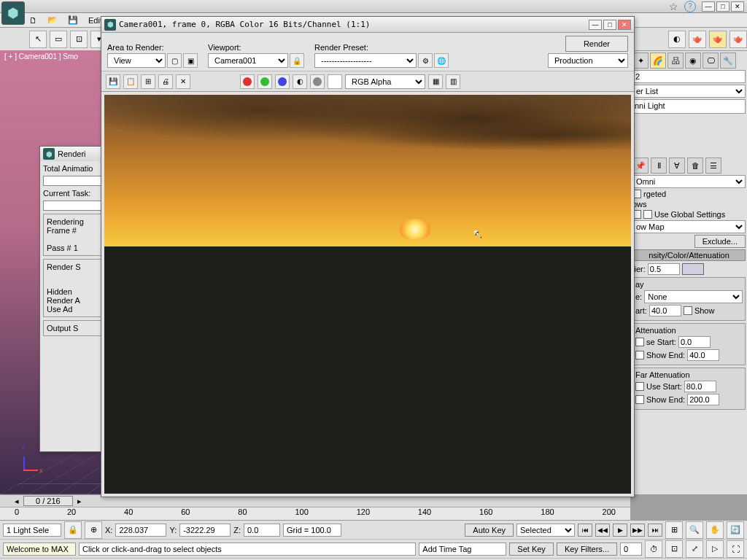  I want to click on utilities-tab-icon: 🔧, so click(728, 61).